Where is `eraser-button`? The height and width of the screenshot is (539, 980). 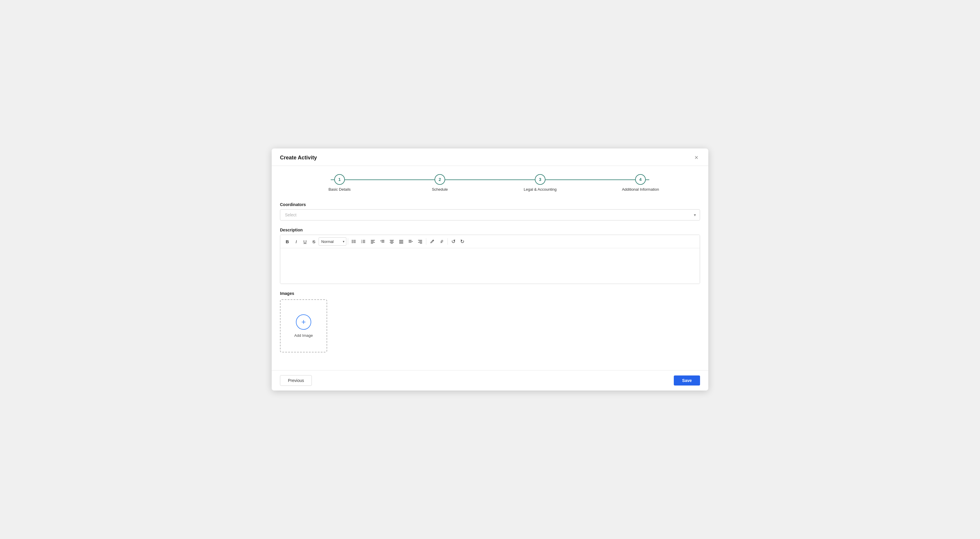 eraser-button is located at coordinates (441, 241).